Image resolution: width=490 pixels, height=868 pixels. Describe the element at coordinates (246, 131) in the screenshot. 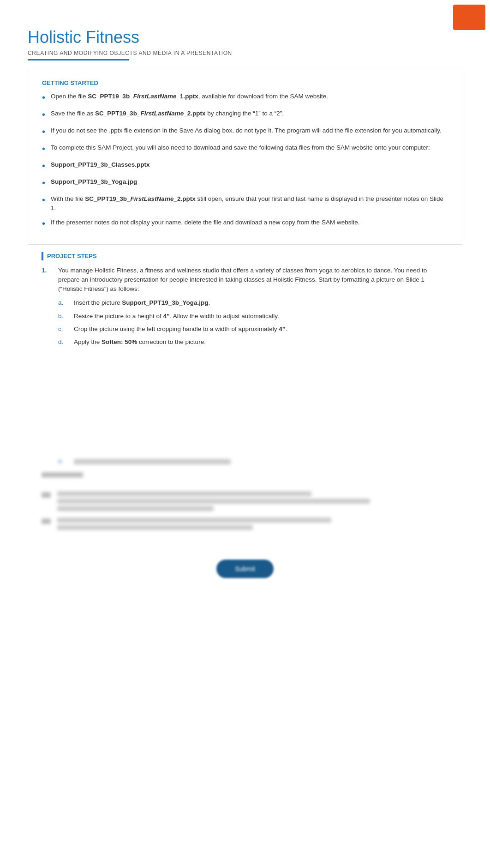

I see `list-item-text: If you do not see the .pptx file extensi…` at that location.